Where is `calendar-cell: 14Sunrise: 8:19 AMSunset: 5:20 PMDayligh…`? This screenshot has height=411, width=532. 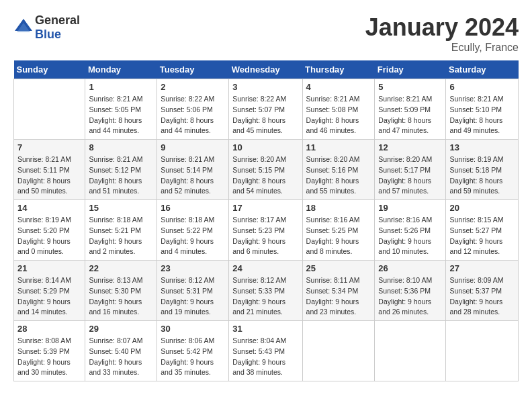
calendar-cell: 14Sunrise: 8:19 AMSunset: 5:20 PMDayligh… is located at coordinates (50, 230).